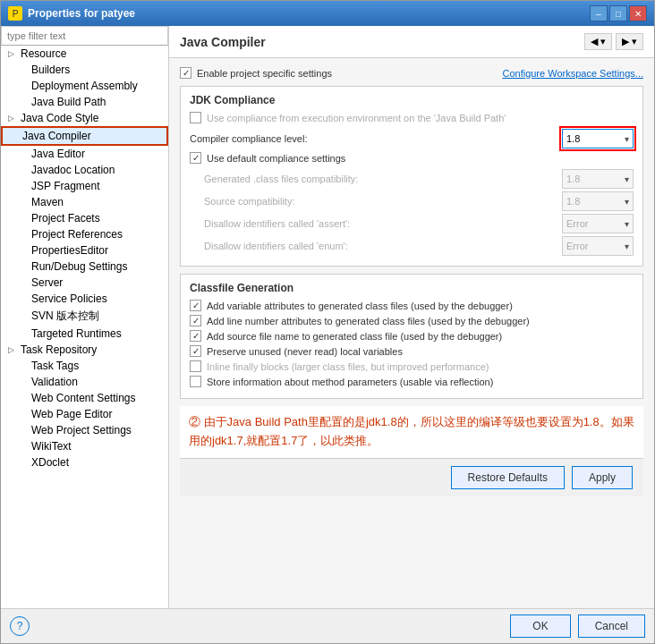  Describe the element at coordinates (186, 73) in the screenshot. I see `enable-project-settings-checkbox` at that location.